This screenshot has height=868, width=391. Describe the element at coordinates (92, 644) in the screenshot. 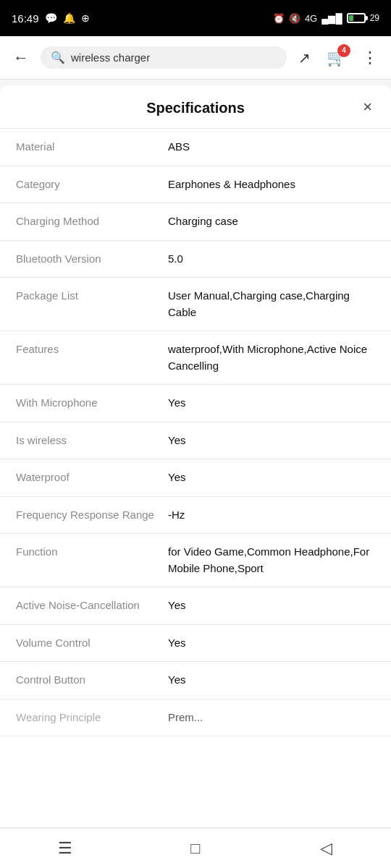

I see `spec-label: Volume Control` at that location.